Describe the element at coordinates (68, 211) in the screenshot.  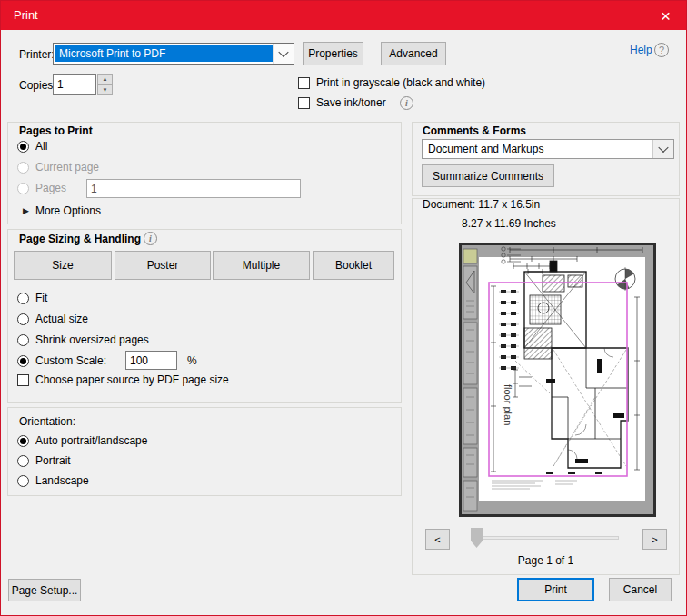
I see `more-options-label: More Options` at that location.